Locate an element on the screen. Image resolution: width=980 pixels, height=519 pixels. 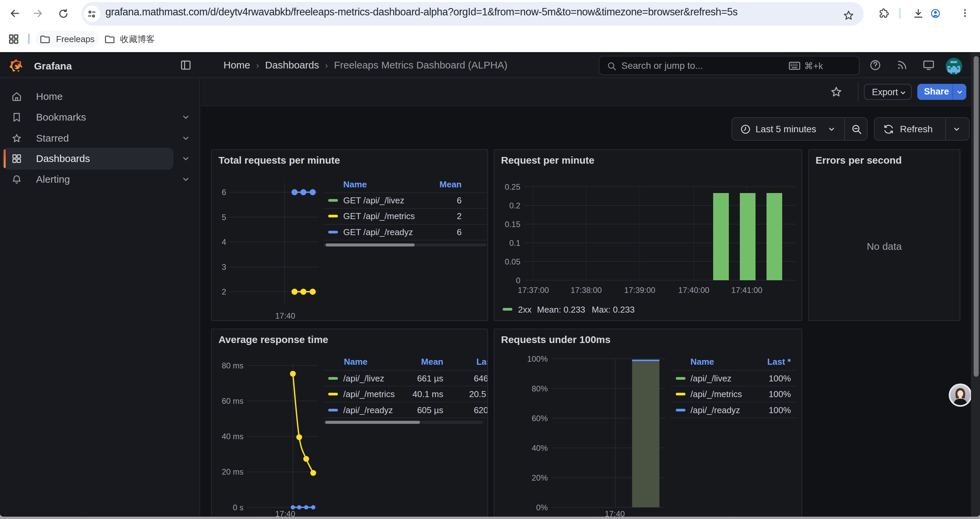
svg-text: 6 is located at coordinates (224, 192).